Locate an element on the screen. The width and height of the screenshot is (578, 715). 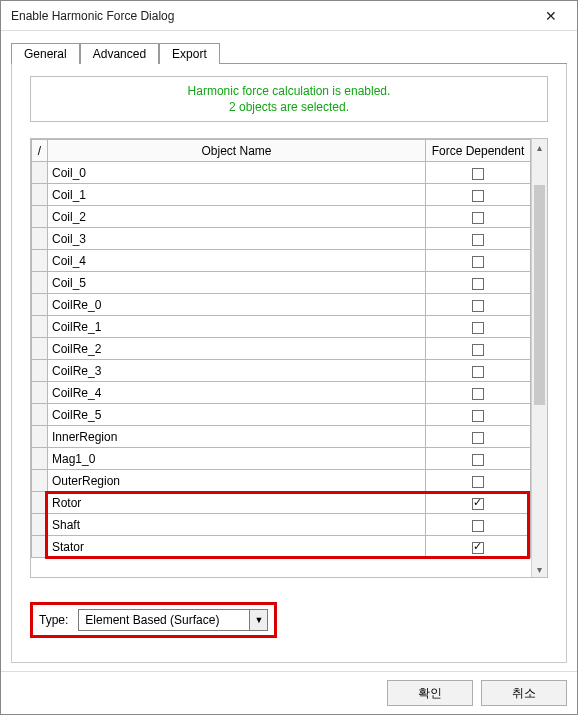
type-select: Element Based (Surface) ▼ is located at coordinates (173, 620).